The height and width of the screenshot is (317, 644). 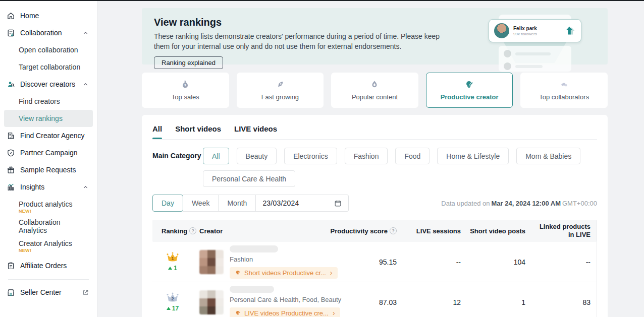 I want to click on sidebar-item-seller-center: Seller Center, so click(x=48, y=292).